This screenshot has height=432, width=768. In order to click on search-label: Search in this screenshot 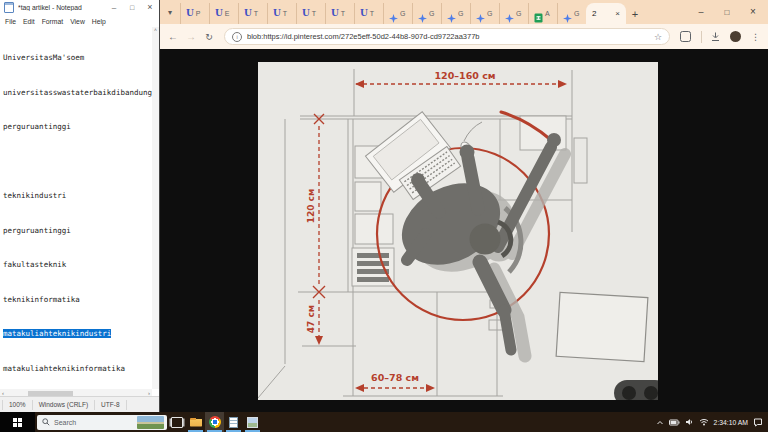, I will do `click(65, 422)`.